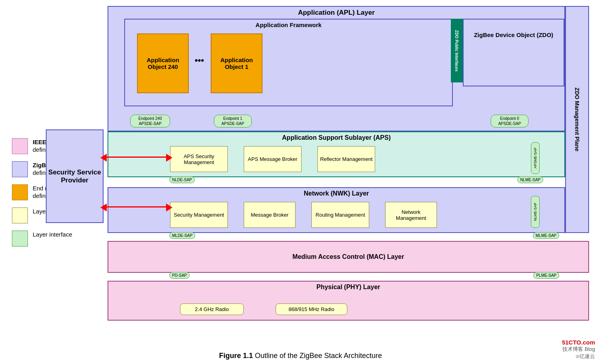 Image resolution: width=601 pixels, height=364 pixels. What do you see at coordinates (336, 210) in the screenshot?
I see `nwk-layer: Network (NWK) Layer Security Management …` at bounding box center [336, 210].